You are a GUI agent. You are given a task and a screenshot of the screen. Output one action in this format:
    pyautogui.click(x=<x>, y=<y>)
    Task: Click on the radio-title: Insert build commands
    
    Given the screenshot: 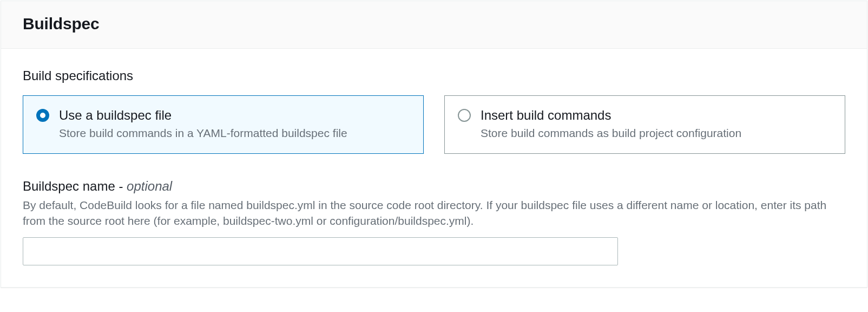 What is the action you would take?
    pyautogui.click(x=611, y=115)
    